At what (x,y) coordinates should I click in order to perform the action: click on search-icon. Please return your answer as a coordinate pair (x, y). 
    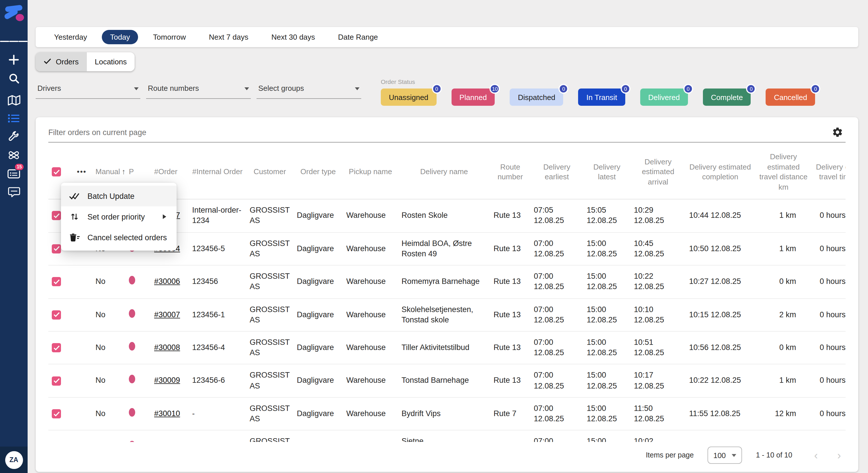
    Looking at the image, I should click on (14, 78).